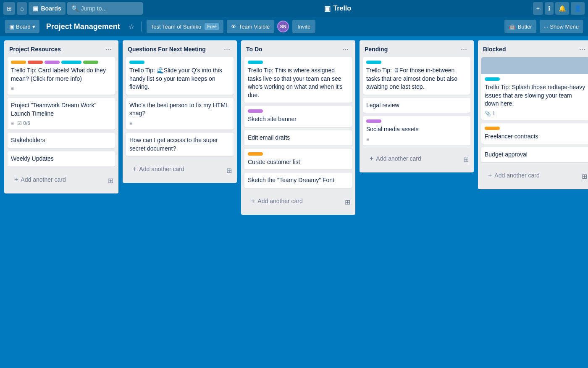  Describe the element at coordinates (535, 134) in the screenshot. I see `card-card-freelancer: Freelancer contracts` at that location.